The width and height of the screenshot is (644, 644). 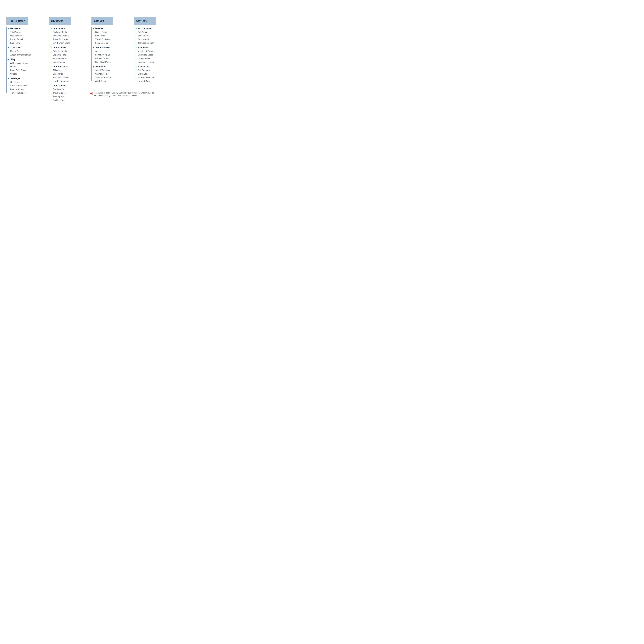 What do you see at coordinates (69, 77) in the screenshot?
I see `list-item: Frequent Traveler` at bounding box center [69, 77].